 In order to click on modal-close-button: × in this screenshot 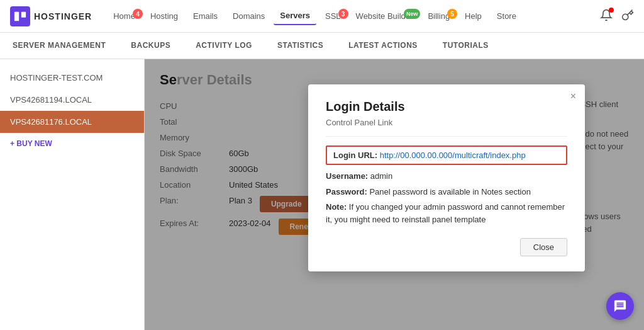, I will do `click(574, 96)`.